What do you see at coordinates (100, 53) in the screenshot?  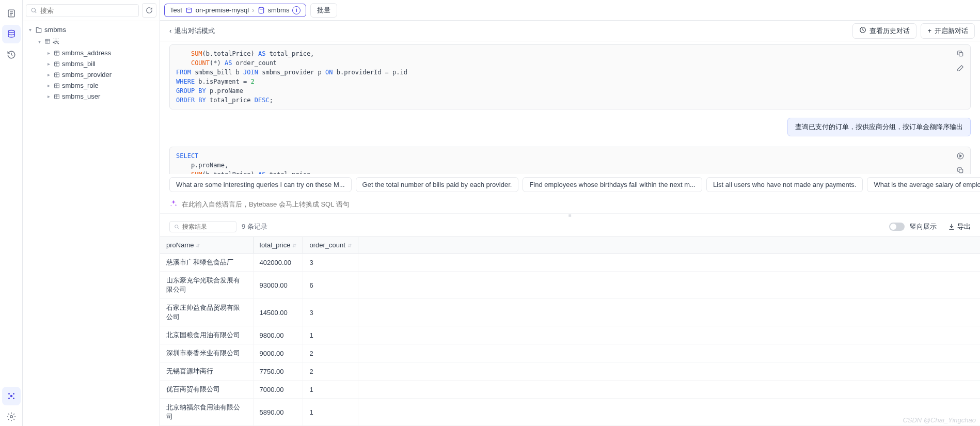 I see `tree-table-item: ▸smbms_address` at bounding box center [100, 53].